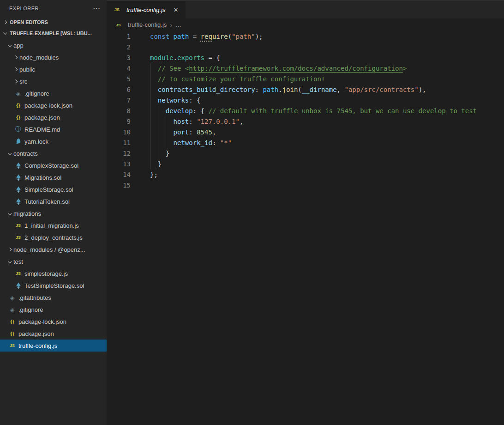  Describe the element at coordinates (46, 273) in the screenshot. I see `tree-item-label: simplestorage.js` at that location.